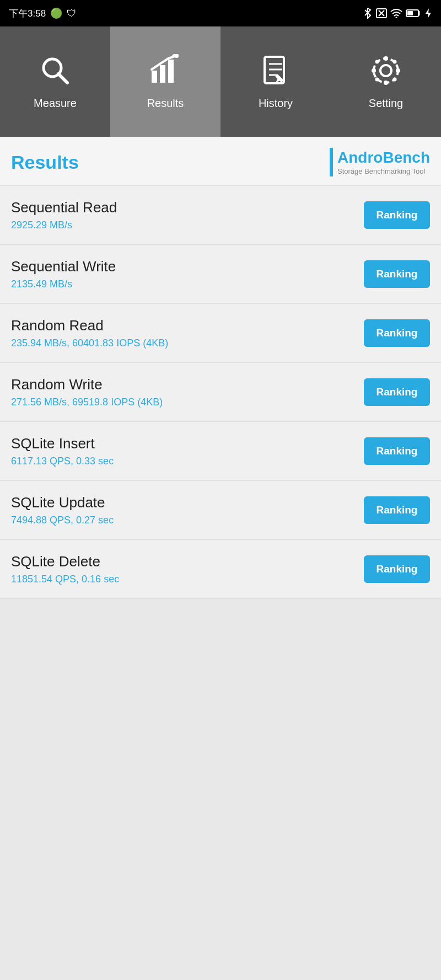 The width and height of the screenshot is (441, 980). What do you see at coordinates (220, 333) in the screenshot?
I see `result-item: Random Read235.94 MB/s, 60401.83 IOPS (4…` at bounding box center [220, 333].